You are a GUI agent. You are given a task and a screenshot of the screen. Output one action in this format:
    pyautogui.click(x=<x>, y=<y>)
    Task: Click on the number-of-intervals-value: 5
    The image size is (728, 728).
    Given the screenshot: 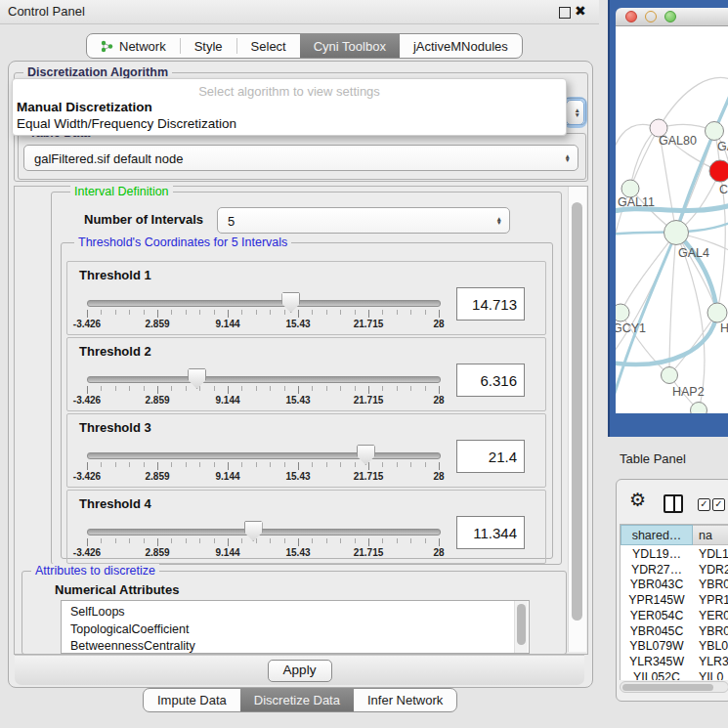 What is the action you would take?
    pyautogui.click(x=231, y=221)
    